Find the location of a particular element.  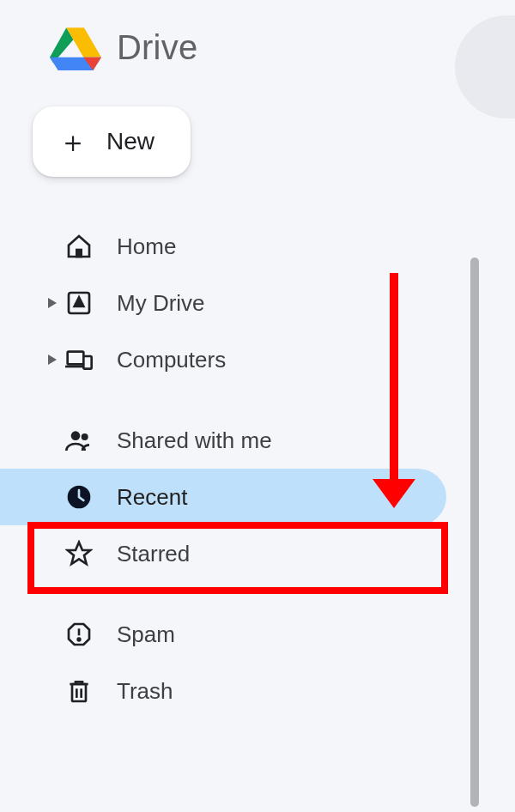

sidebar-item-my-drive: My Drive is located at coordinates (223, 303).